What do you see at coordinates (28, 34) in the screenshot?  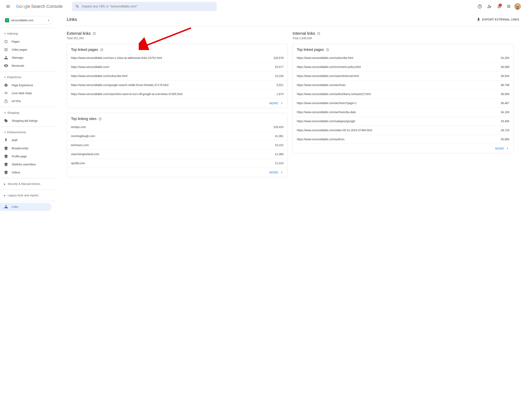 I see `section-indexing: ▼ Indexing` at bounding box center [28, 34].